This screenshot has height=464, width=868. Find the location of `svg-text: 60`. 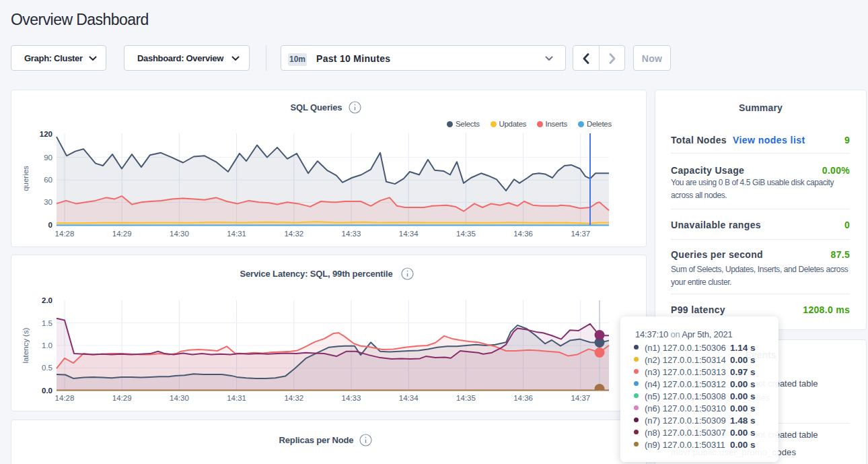

svg-text: 60 is located at coordinates (48, 180).